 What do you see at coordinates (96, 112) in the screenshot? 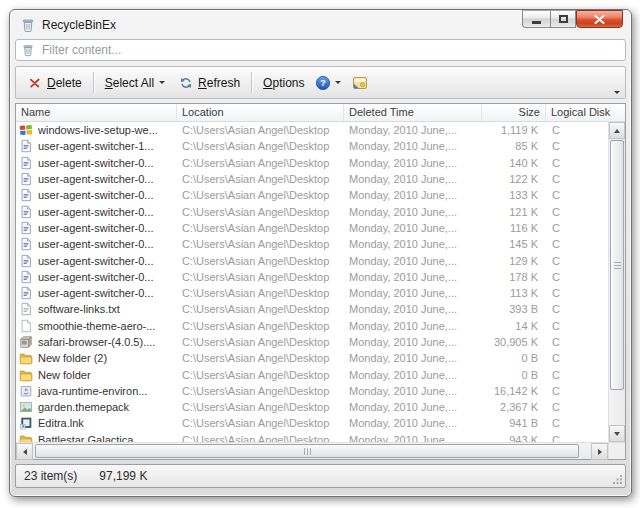
I see `column-header-name: Name` at bounding box center [96, 112].